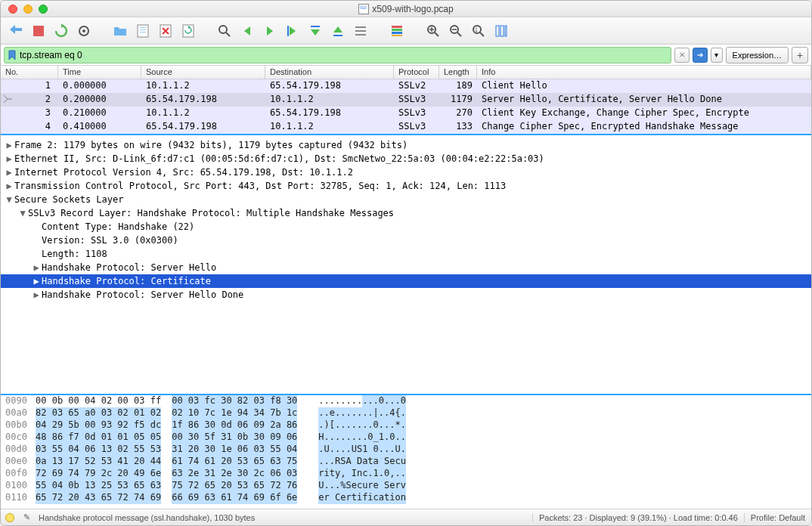 The image size is (812, 526). Describe the element at coordinates (406, 281) in the screenshot. I see `detail-row: ▶ Handshake Protocol: Certificate` at that location.